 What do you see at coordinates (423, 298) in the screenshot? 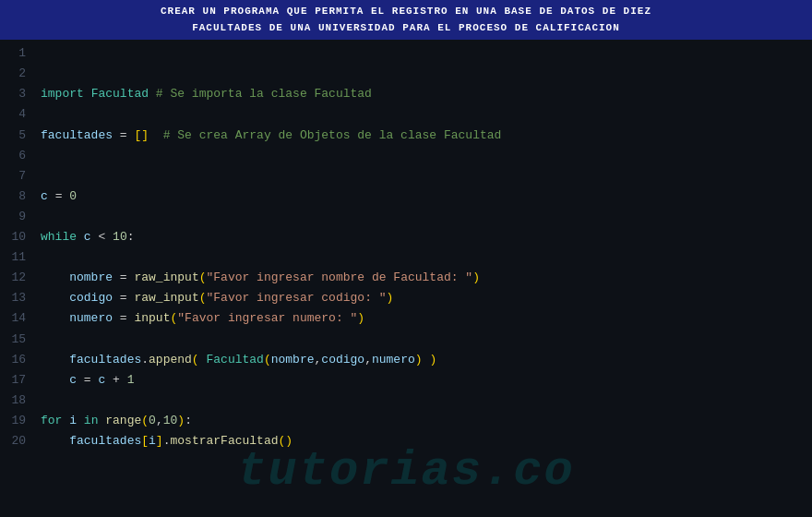
I see `code-line-13: codigo = raw_input("Favor ingresar codig…` at bounding box center [423, 298].